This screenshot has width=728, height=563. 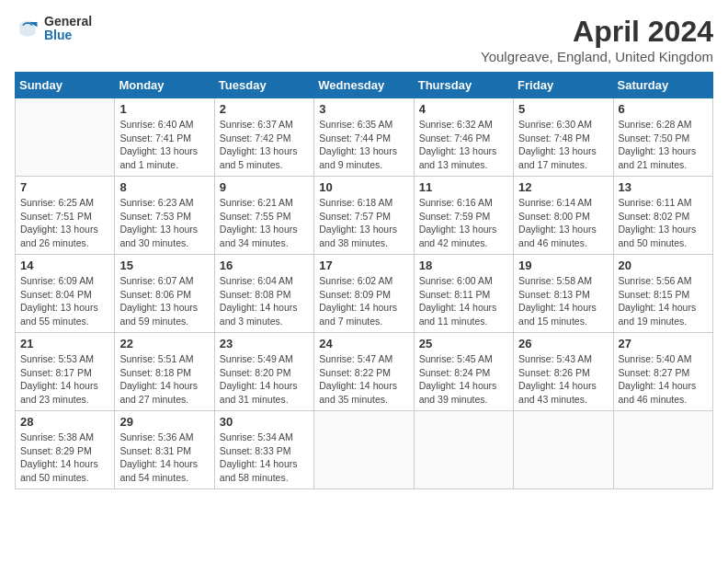 What do you see at coordinates (364, 188) in the screenshot?
I see `day-number: 10` at bounding box center [364, 188].